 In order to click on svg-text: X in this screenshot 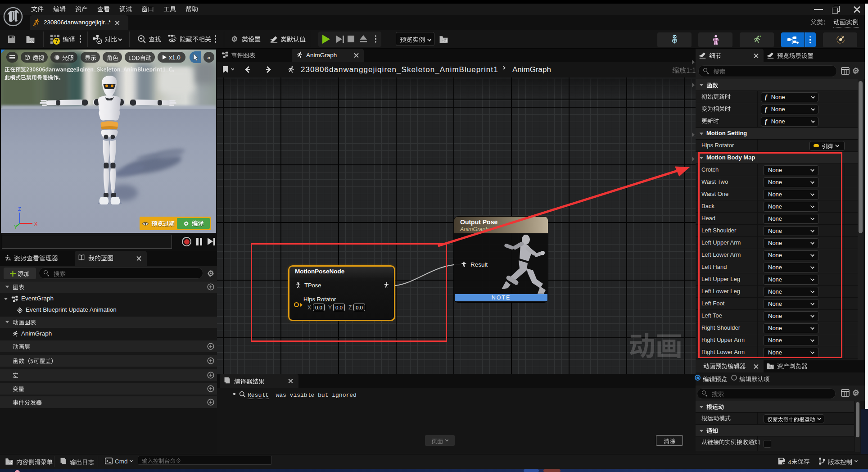, I will do `click(36, 224)`.